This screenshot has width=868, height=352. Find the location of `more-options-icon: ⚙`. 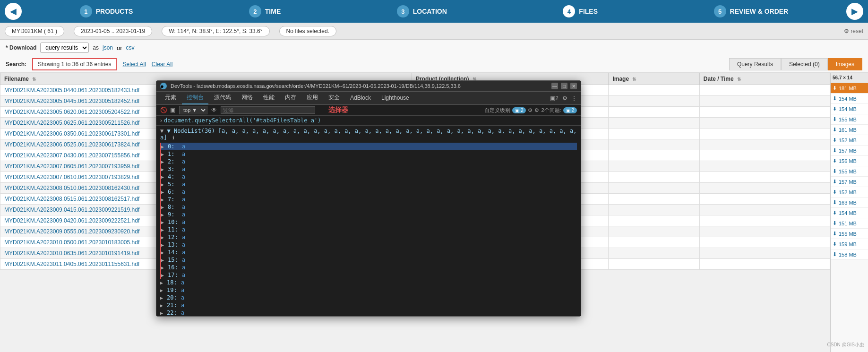

more-options-icon: ⚙ is located at coordinates (537, 111).